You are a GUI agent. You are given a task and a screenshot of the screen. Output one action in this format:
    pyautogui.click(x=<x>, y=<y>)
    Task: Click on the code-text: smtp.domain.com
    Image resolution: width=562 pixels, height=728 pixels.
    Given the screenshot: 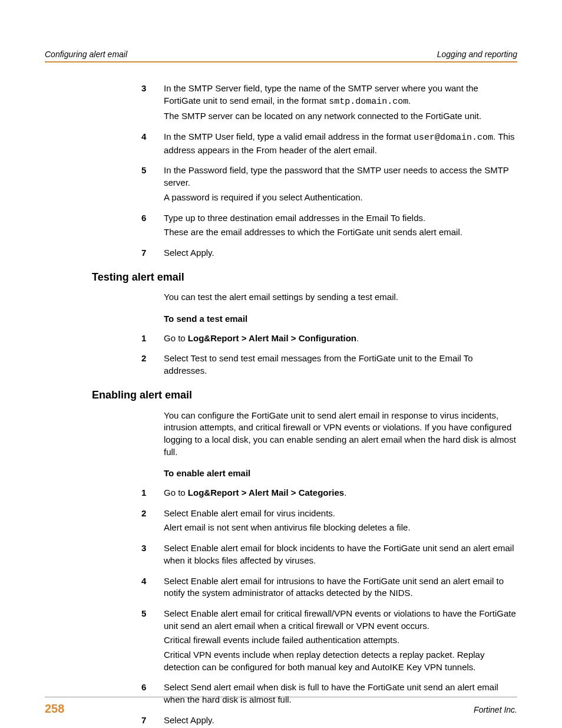 What is the action you would take?
    pyautogui.click(x=369, y=101)
    